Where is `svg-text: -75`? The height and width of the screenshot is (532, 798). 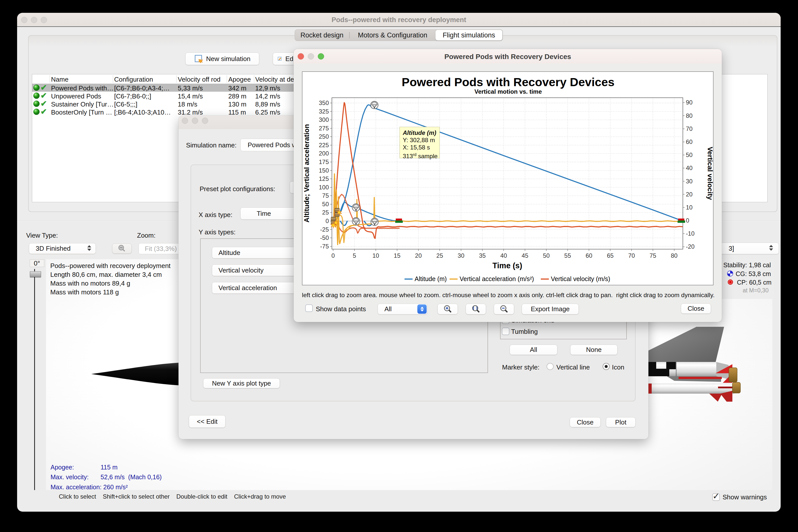 svg-text: -75 is located at coordinates (325, 246).